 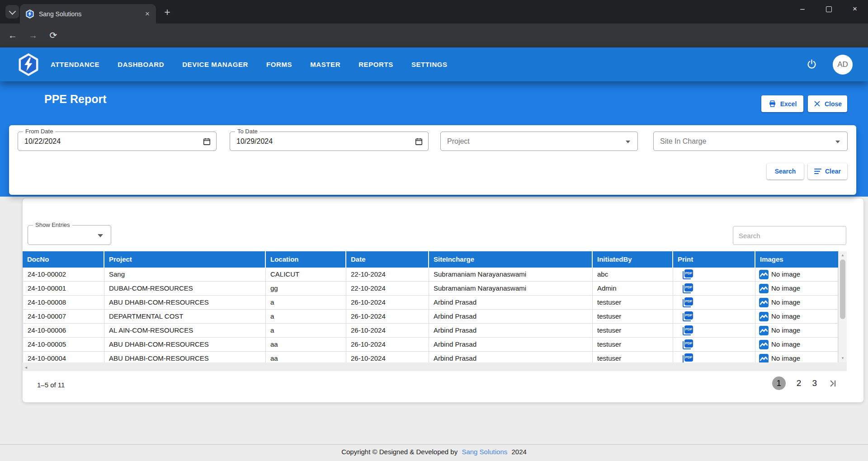 What do you see at coordinates (843, 289) in the screenshot?
I see `vertical-scrollbar-thumb` at bounding box center [843, 289].